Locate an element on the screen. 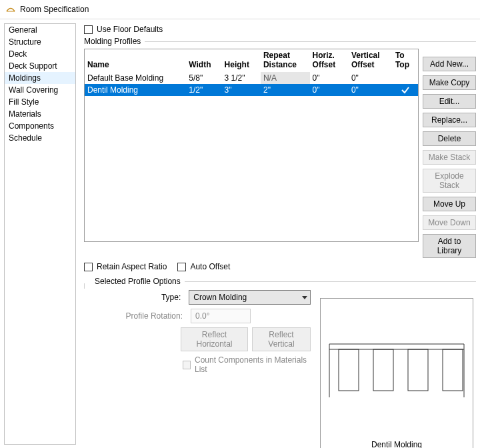 The height and width of the screenshot is (448, 480). type-value: Crown Molding is located at coordinates (220, 297).